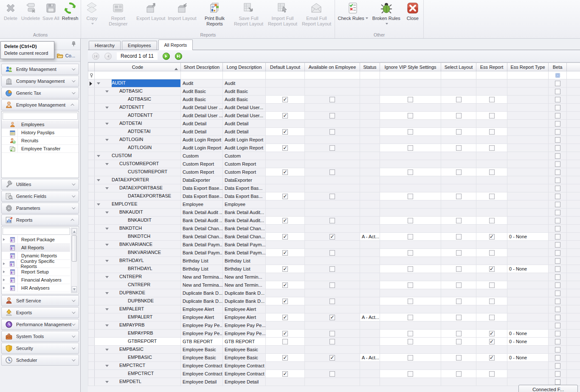  Describe the element at coordinates (73, 44) in the screenshot. I see `pin-icon` at that location.